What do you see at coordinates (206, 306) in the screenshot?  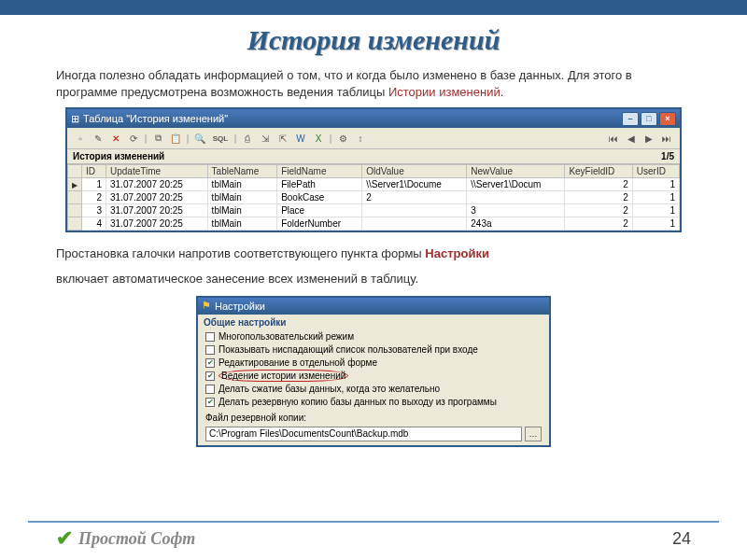 I see `settings-title-icon: ⚑` at bounding box center [206, 306].